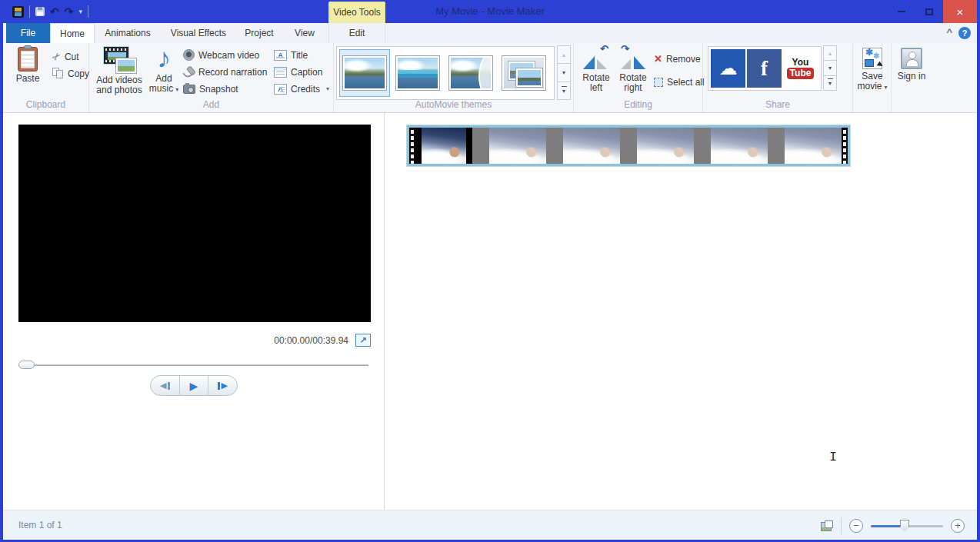 The height and width of the screenshot is (542, 980). What do you see at coordinates (46, 105) in the screenshot?
I see `group-label-clipboard: Clipboard` at bounding box center [46, 105].